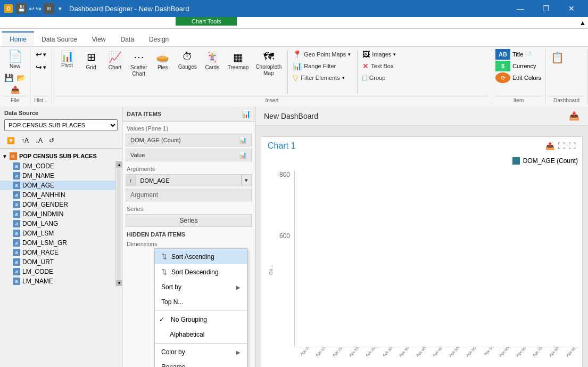  What do you see at coordinates (201, 272) in the screenshot?
I see `ctx-sort-descending: ⇅ Sort Descending` at bounding box center [201, 272].